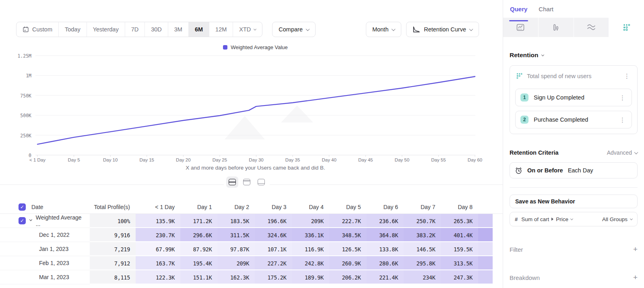 This screenshot has width=644, height=288. What do you see at coordinates (423, 249) in the screenshot?
I see `retention-value-cell: 146.5K` at bounding box center [423, 249].